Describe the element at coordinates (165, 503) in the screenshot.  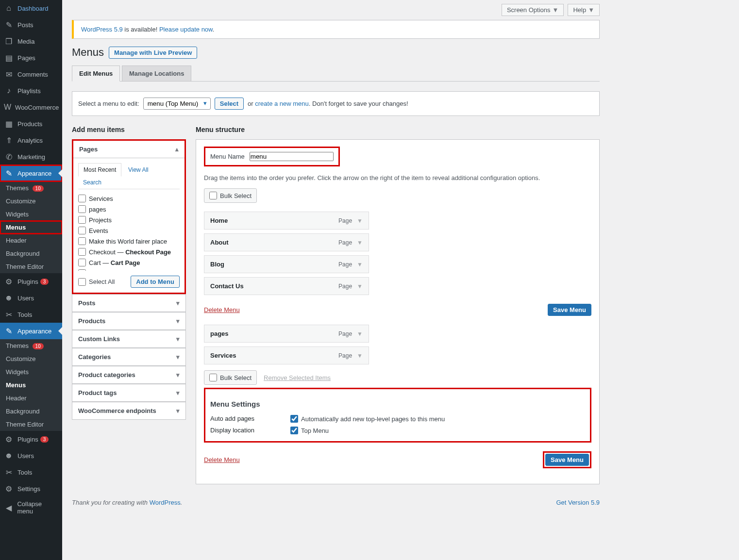
I see `wordpress-link: WordPress` at that location.